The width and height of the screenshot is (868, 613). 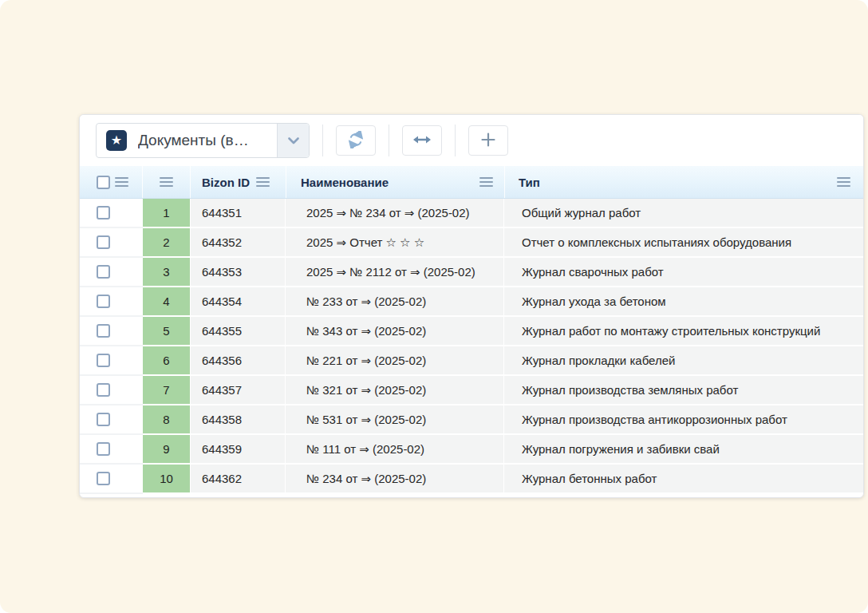 What do you see at coordinates (471, 420) in the screenshot?
I see `table-row: 8 644358 № 531 от ⇒ (2025-02) Журнал про…` at bounding box center [471, 420].